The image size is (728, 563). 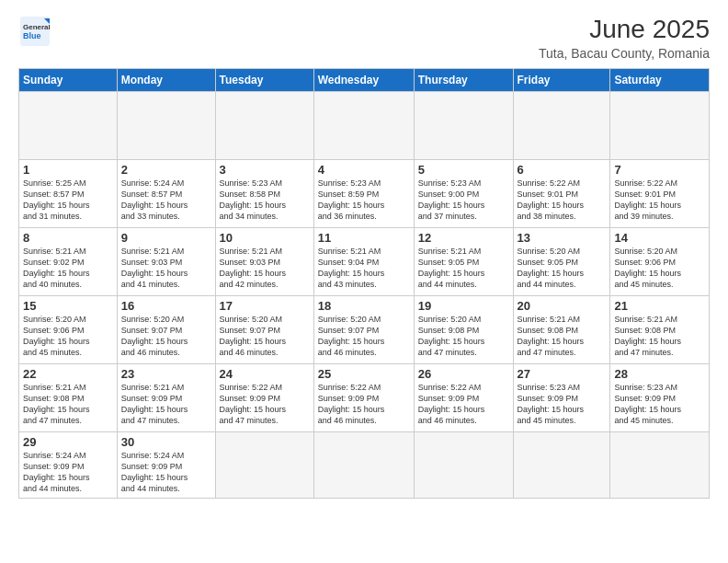 I want to click on day-number: 12, so click(x=463, y=237).